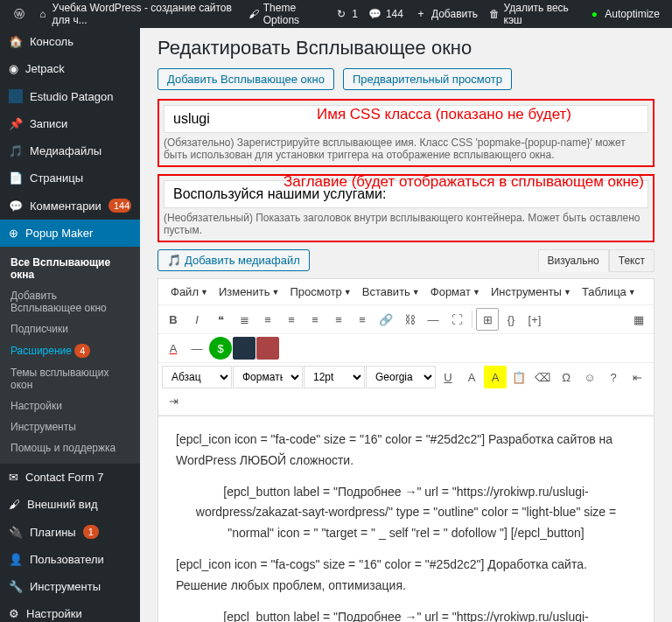 The width and height of the screenshot is (672, 622). What do you see at coordinates (406, 133) in the screenshot?
I see `name-field-box: Имя CSS класса (показано не будет) (Обяз…` at bounding box center [406, 133].